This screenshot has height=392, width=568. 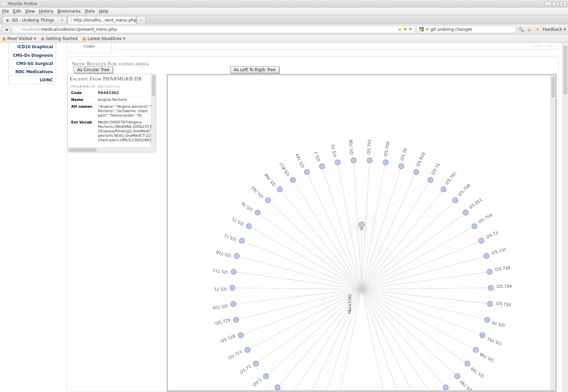 I want to click on nav-ndc: NDC Medications, so click(x=32, y=71).